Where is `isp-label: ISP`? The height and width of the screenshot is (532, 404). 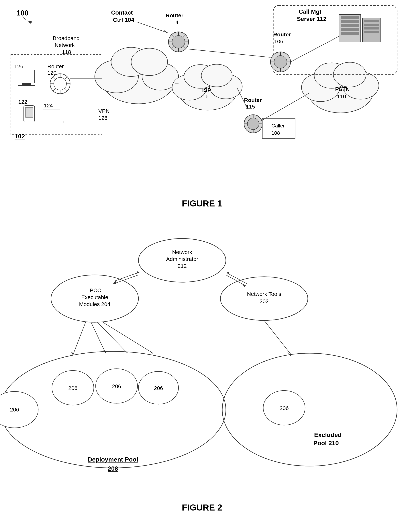
isp-label: ISP is located at coordinates (206, 90).